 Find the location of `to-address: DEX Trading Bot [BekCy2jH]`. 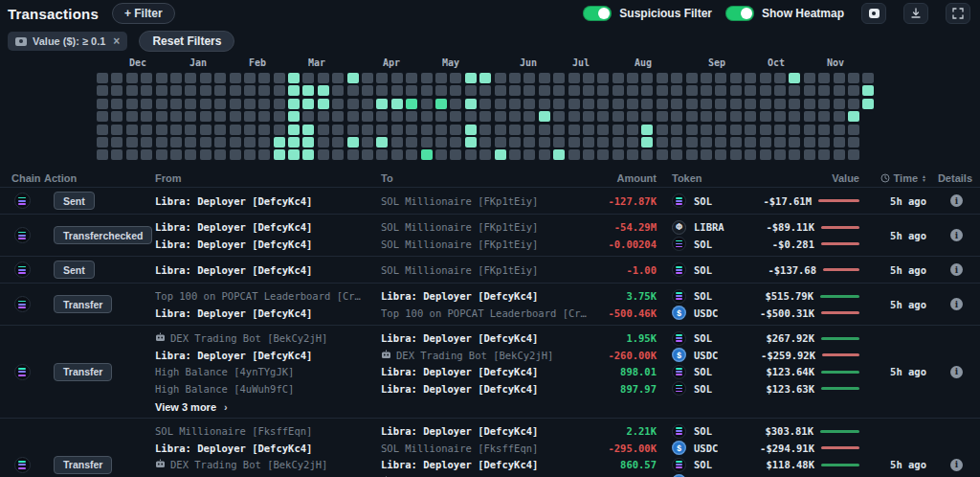

to-address: DEX Trading Bot [BekCy2jH] is located at coordinates (492, 355).